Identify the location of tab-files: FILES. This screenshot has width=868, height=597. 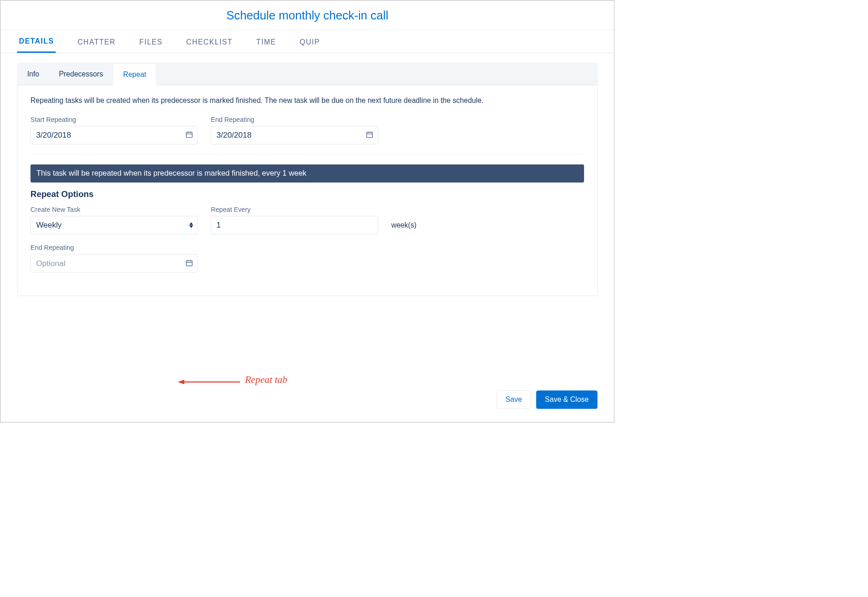
(151, 42).